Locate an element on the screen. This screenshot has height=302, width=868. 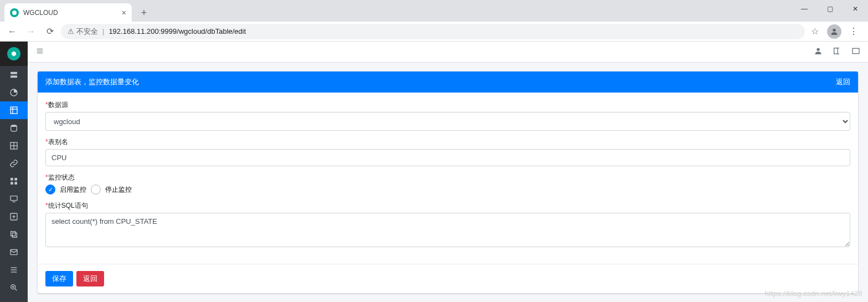
save-button: 保存 is located at coordinates (59, 279).